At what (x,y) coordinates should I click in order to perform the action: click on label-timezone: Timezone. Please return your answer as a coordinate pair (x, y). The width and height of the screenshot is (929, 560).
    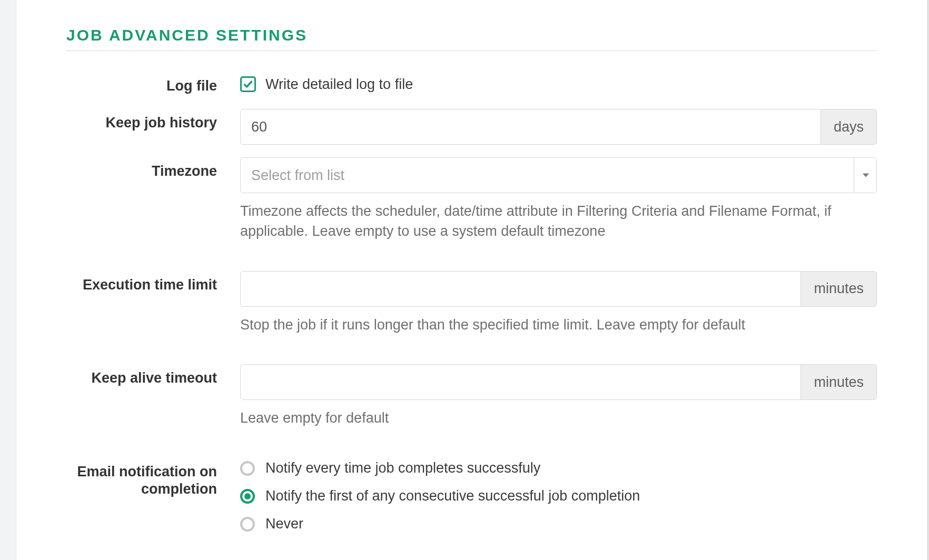
    Looking at the image, I should click on (153, 168).